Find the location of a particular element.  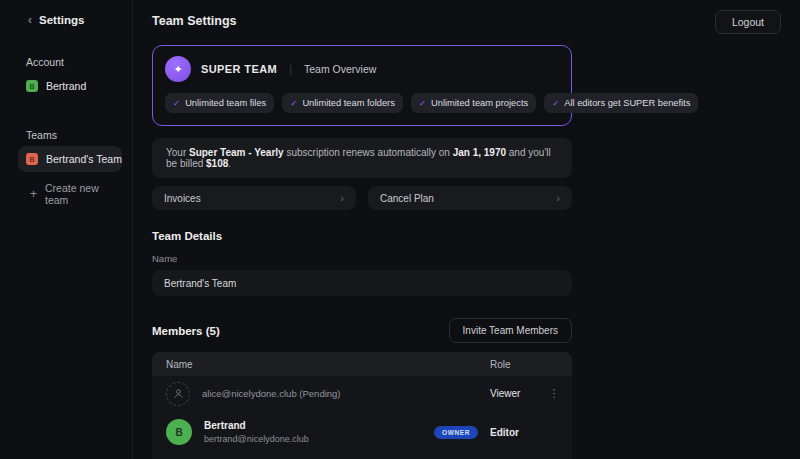

benefit-pill: ✓ All editors get SUPER benefits is located at coordinates (621, 103).